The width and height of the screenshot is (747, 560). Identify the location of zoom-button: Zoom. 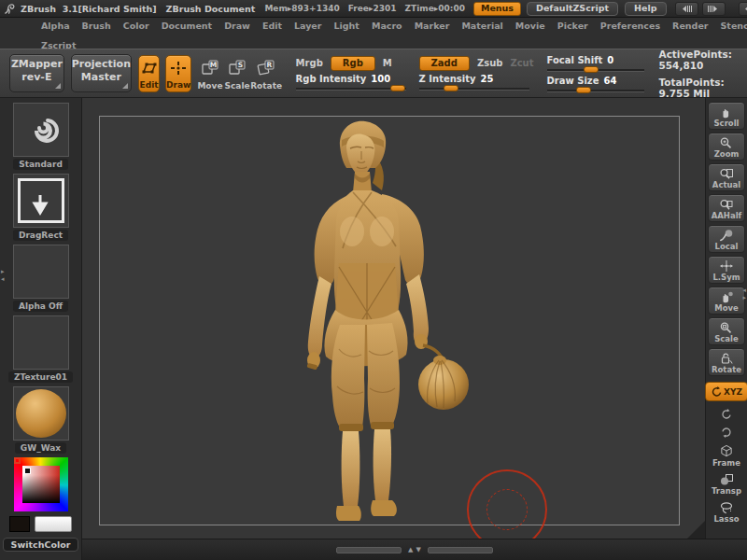
(726, 147).